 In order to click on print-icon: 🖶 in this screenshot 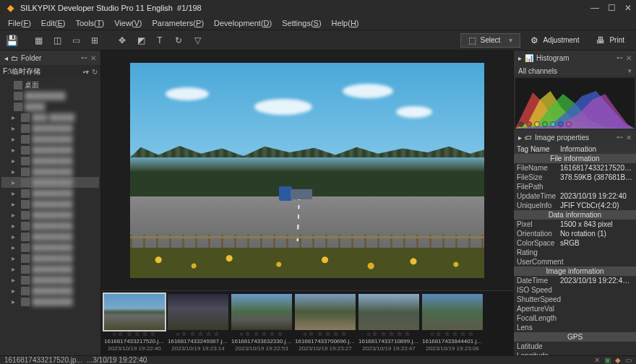, I will do `click(601, 40)`.